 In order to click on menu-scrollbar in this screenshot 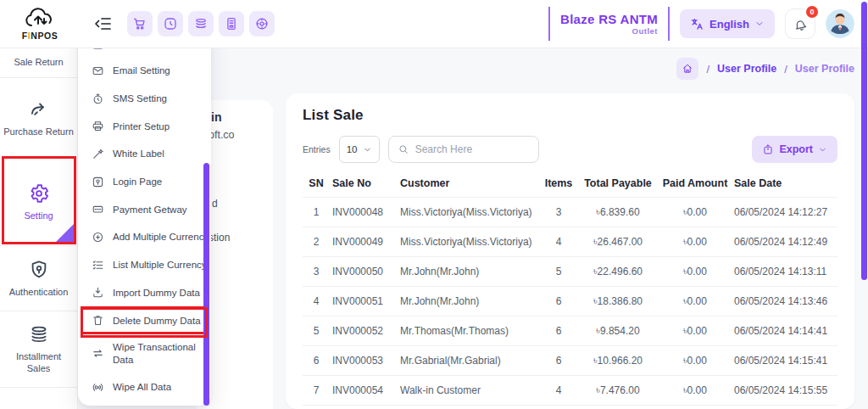, I will do `click(207, 284)`.